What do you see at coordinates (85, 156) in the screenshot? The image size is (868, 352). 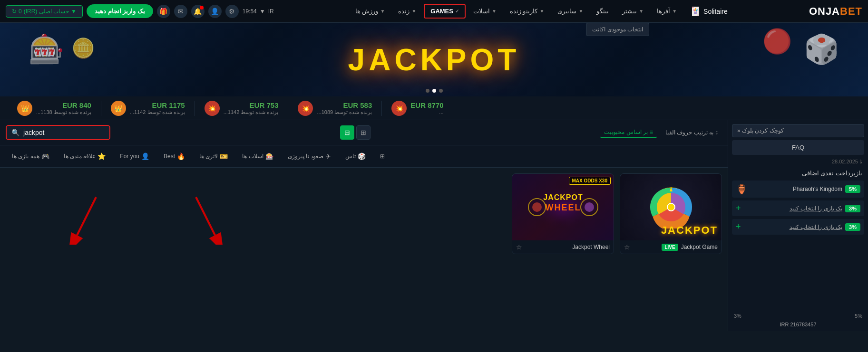 I see `category-favorites: ⭐ علاقه مندی ها` at bounding box center [85, 156].